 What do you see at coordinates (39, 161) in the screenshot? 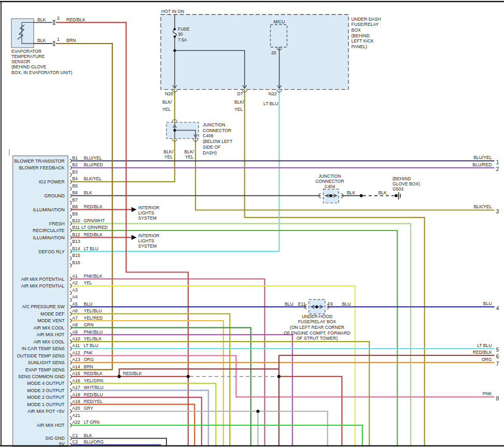
I see `svg-text: BLOWER TRANSISTOR` at bounding box center [39, 161].